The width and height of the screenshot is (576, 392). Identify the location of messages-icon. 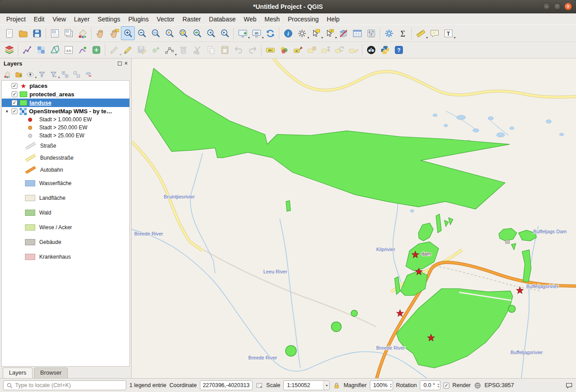
(569, 385).